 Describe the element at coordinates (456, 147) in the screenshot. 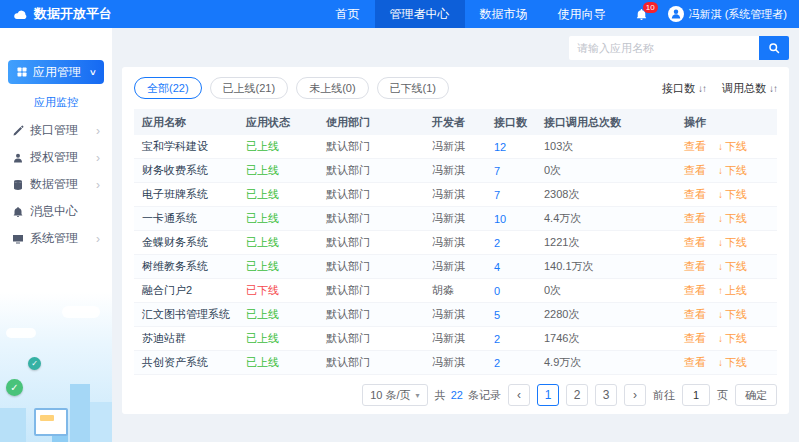

I see `table-row: 宝和学科建设已上线默认部门冯新淇12103次查看↓下线` at that location.